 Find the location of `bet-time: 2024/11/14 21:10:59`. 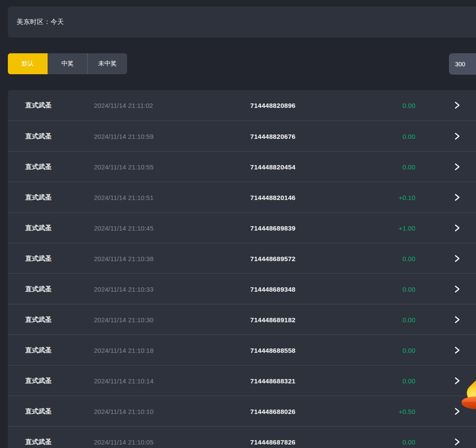

bet-time: 2024/11/14 21:10:59 is located at coordinates (124, 136).